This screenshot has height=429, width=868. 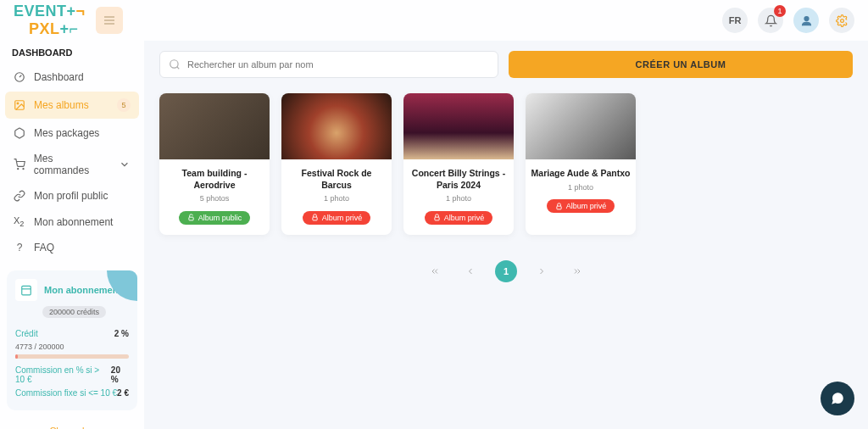 I want to click on page-prev, so click(x=470, y=271).